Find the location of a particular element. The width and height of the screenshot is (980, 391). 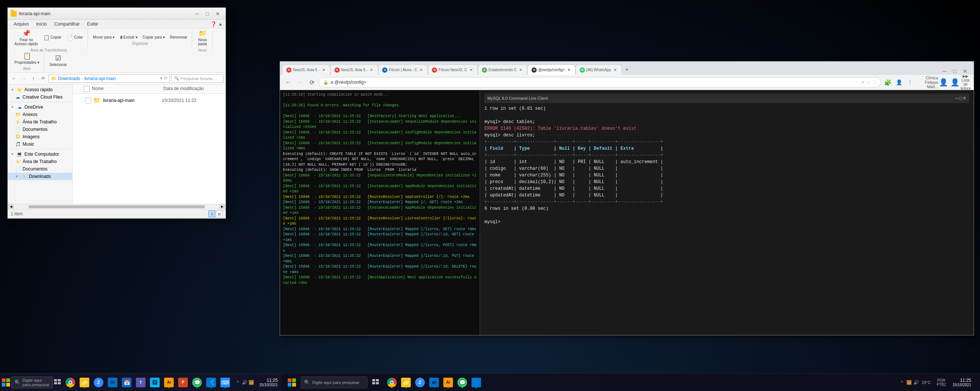

address-input: 📁 Downloads › livraria-api-main ▾ ⟳ is located at coordinates (110, 78).